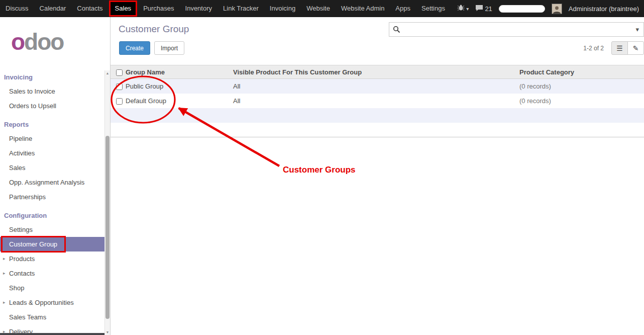 This screenshot has width=644, height=335. I want to click on column-group-name: Group Name, so click(176, 72).